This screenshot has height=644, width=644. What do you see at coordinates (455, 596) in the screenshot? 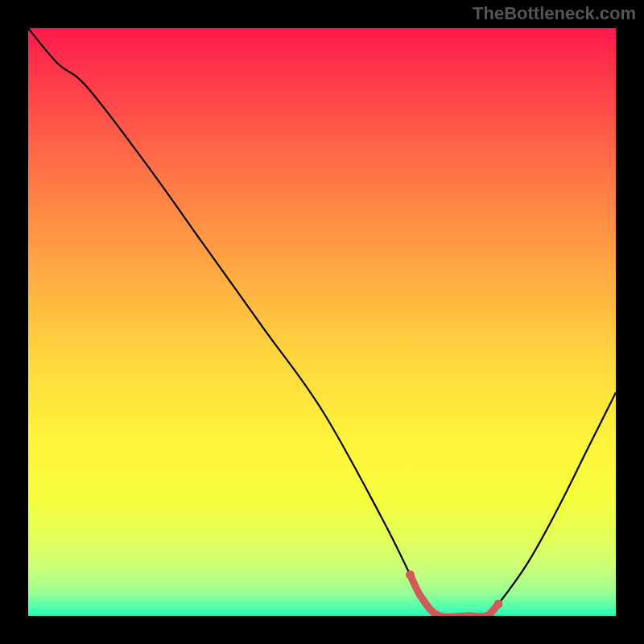
I see `optimal-range-curve` at bounding box center [455, 596].